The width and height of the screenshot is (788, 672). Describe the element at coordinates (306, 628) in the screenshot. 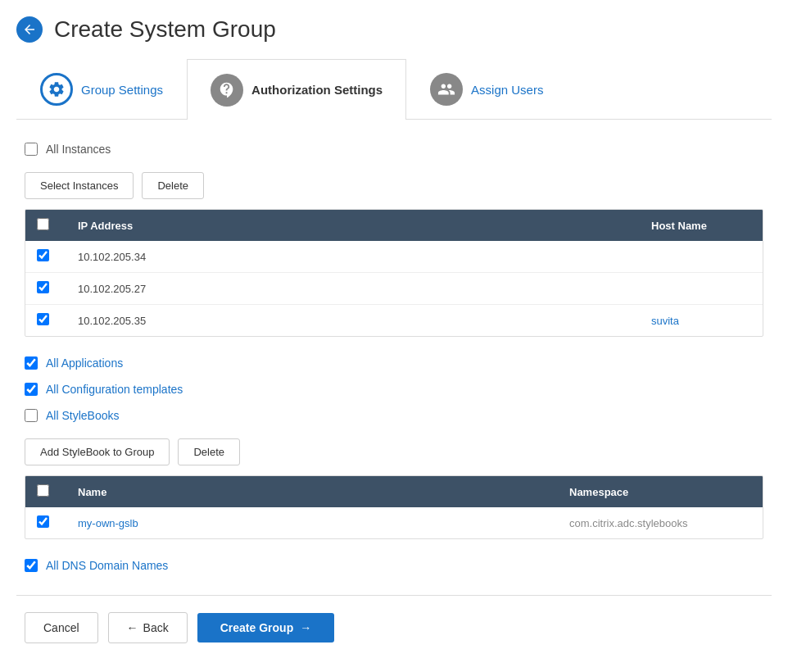

I see `arrow-right-icon: →` at that location.